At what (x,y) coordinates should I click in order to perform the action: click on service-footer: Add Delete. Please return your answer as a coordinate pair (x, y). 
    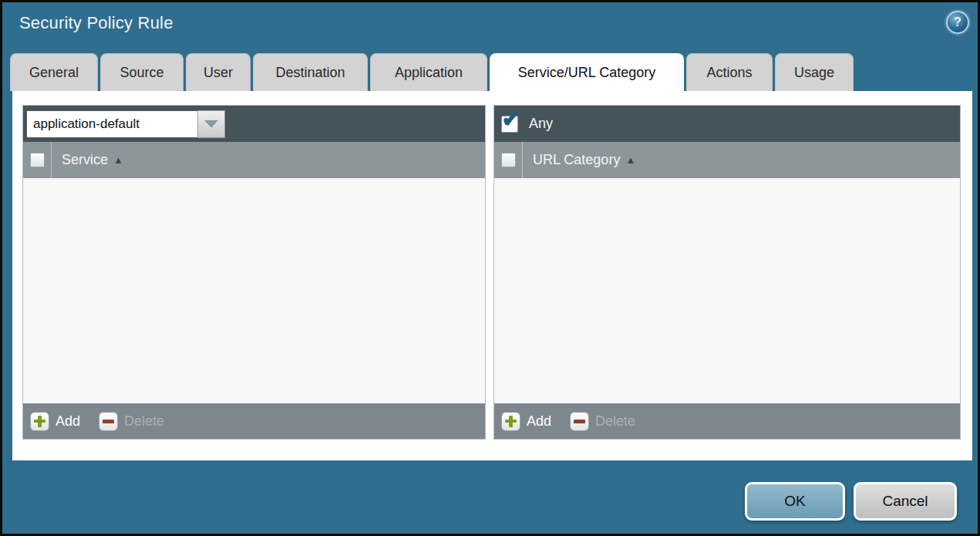
    Looking at the image, I should click on (254, 421).